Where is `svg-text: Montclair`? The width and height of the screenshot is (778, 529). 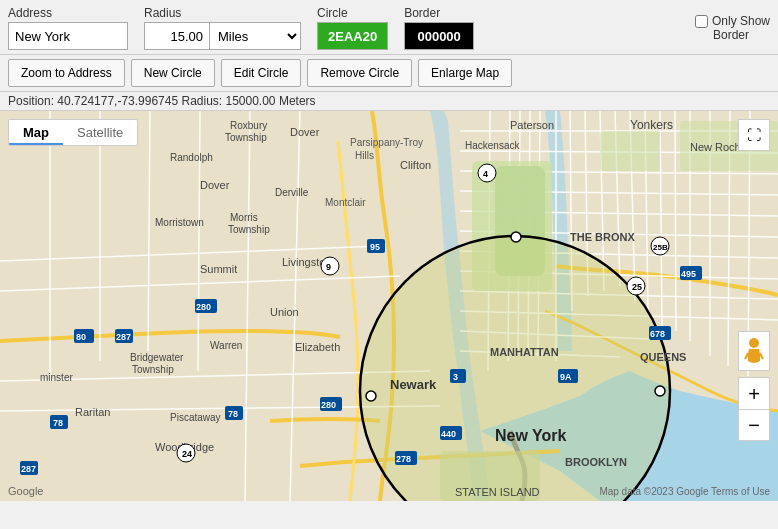
svg-text: Montclair is located at coordinates (346, 202).